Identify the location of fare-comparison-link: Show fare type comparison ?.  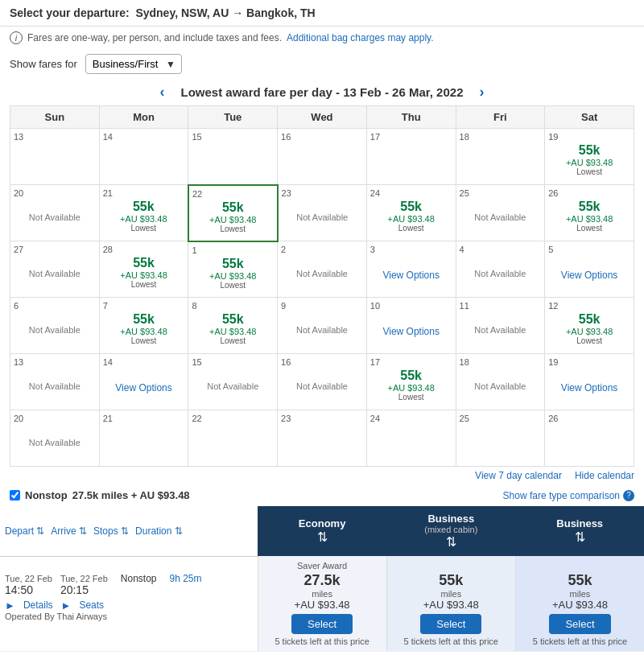
(568, 496).